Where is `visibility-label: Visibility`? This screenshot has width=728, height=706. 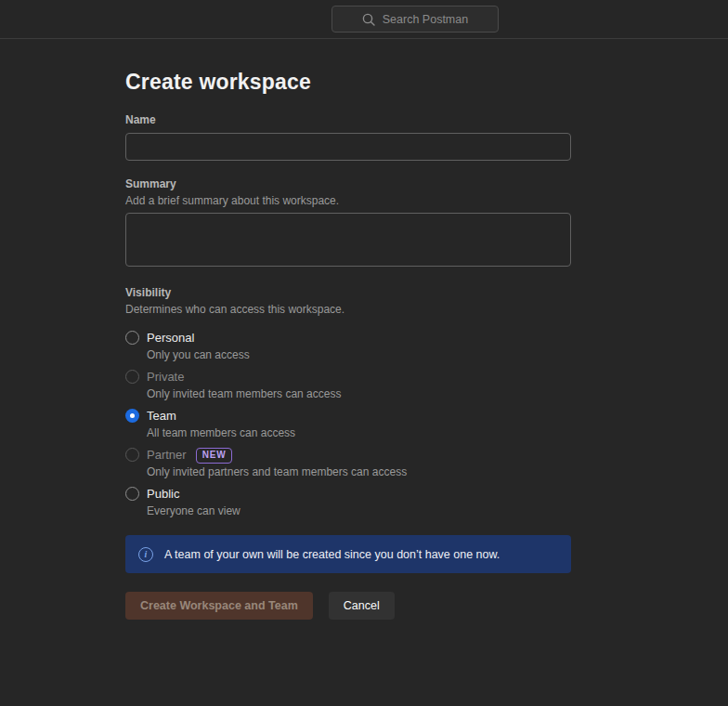
visibility-label: Visibility is located at coordinates (348, 294).